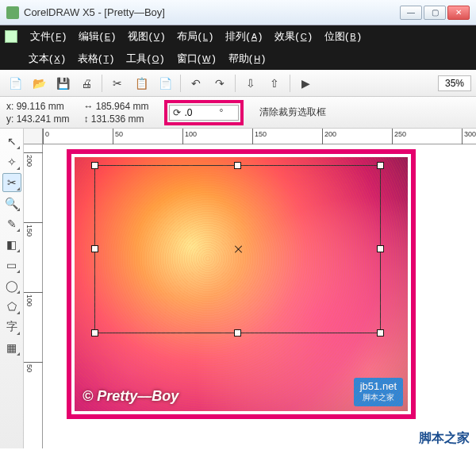  Describe the element at coordinates (381, 333) in the screenshot. I see `crop-handle-br` at that location.